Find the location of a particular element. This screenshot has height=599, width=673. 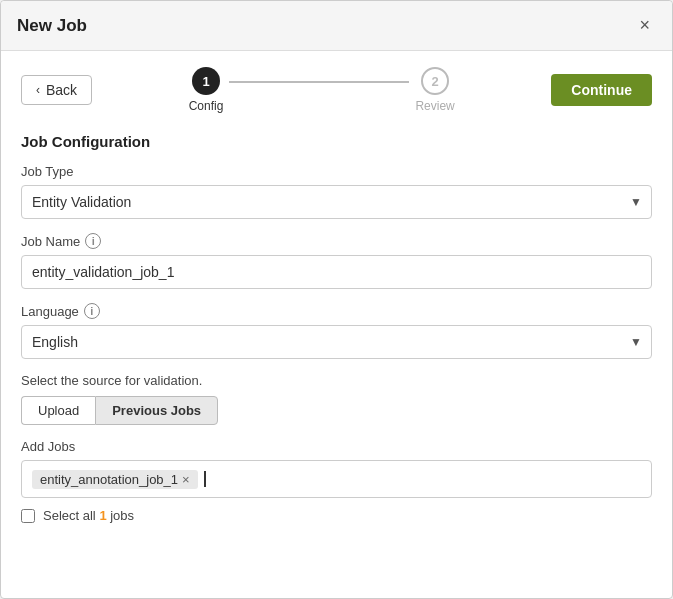

job-name-info-icon: i is located at coordinates (93, 241).